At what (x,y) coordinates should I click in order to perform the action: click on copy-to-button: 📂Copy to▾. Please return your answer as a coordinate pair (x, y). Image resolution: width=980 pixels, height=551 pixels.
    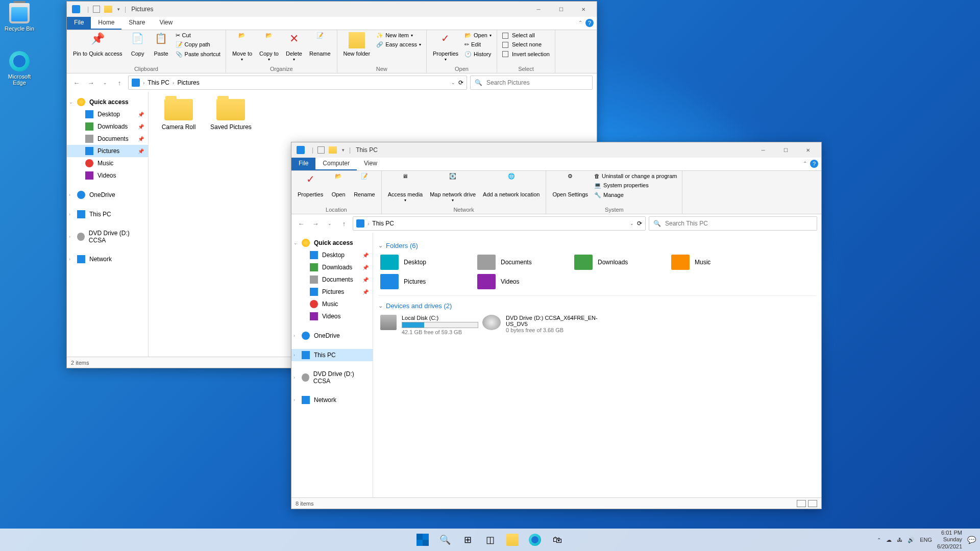
    Looking at the image, I should click on (269, 47).